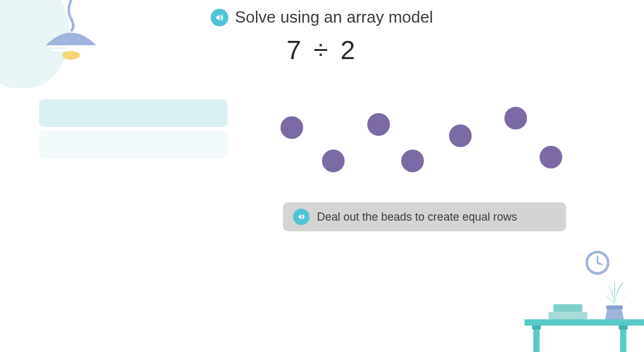  I want to click on bead-area, so click(421, 148).